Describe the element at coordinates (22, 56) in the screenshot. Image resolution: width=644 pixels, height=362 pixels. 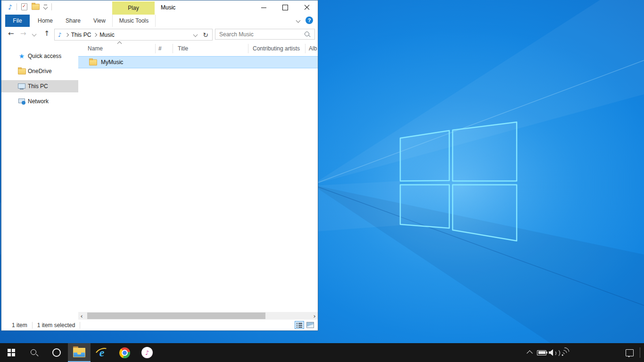
I see `star-icon: ★` at that location.